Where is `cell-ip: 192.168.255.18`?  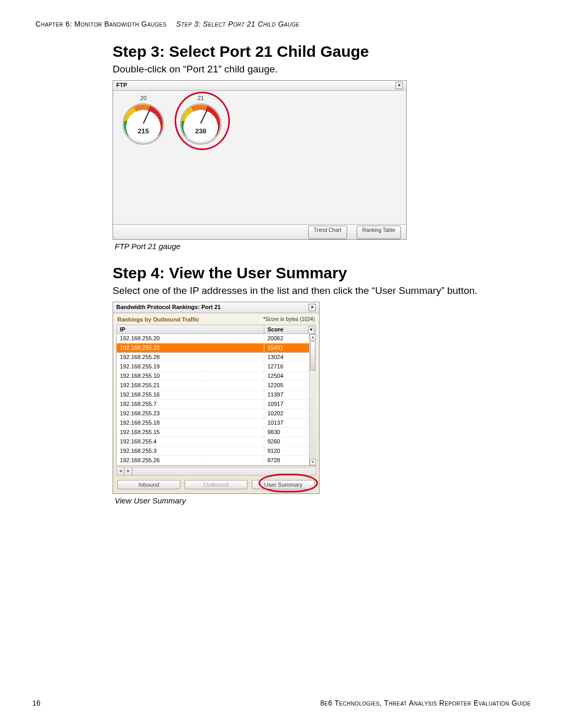
cell-ip: 192.168.255.18 is located at coordinates (191, 423).